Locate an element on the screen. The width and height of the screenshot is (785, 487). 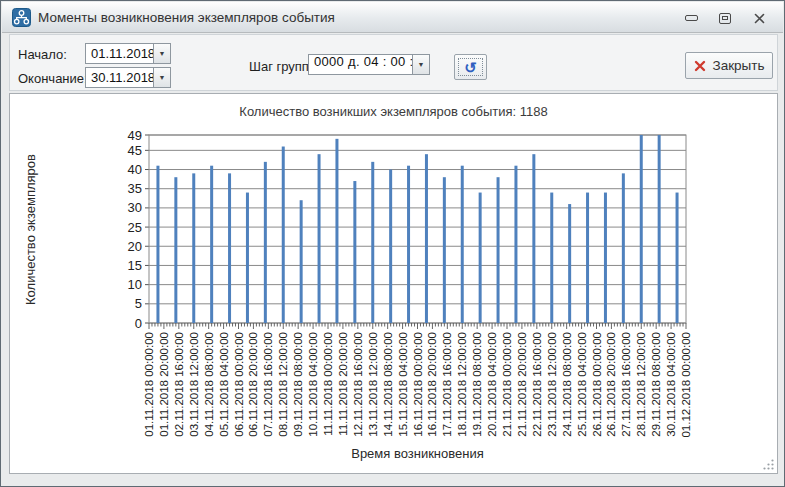
x-tick-label: 24.11.2018 08:00:00 is located at coordinates (567, 384).